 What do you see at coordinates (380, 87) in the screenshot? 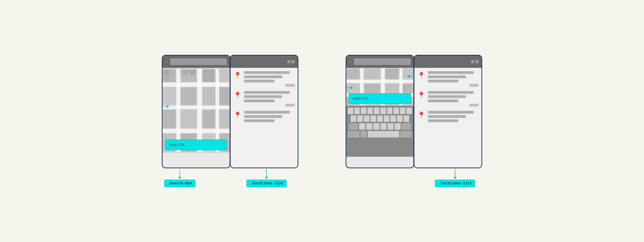
I see `map-area-2: search...` at bounding box center [380, 87].